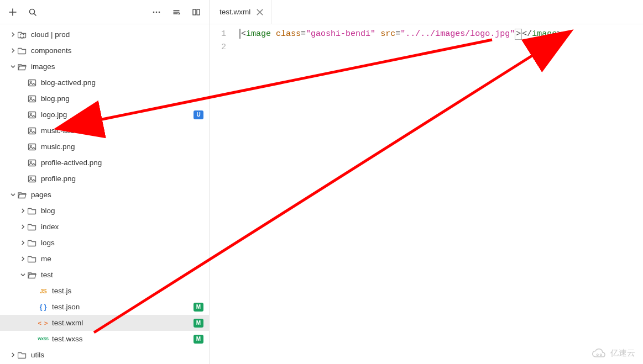 This screenshot has width=643, height=364. Describe the element at coordinates (122, 83) in the screenshot. I see `tree-item-label: blog-actived.png` at that location.